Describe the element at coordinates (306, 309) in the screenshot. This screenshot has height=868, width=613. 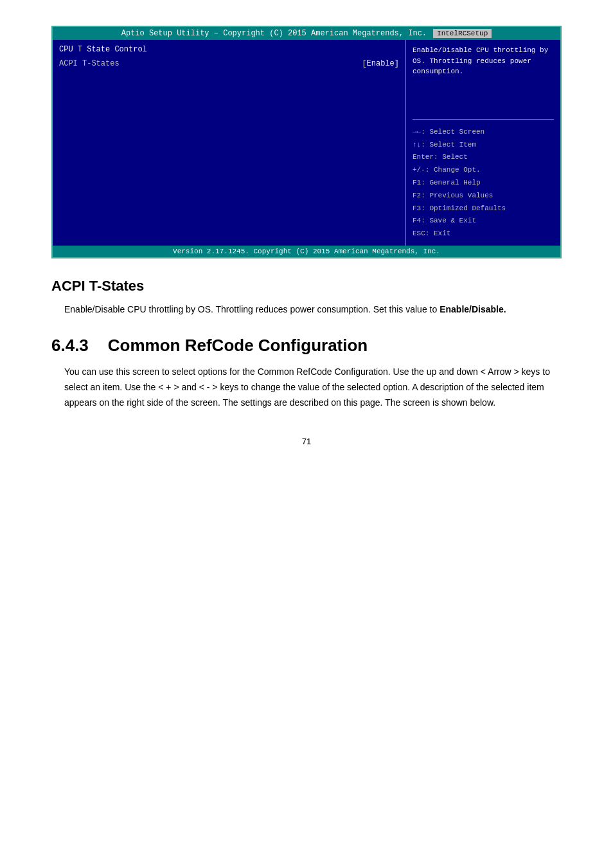
I see `section-body: Enable/Disable CPU throttling by OS. Thr…` at that location.